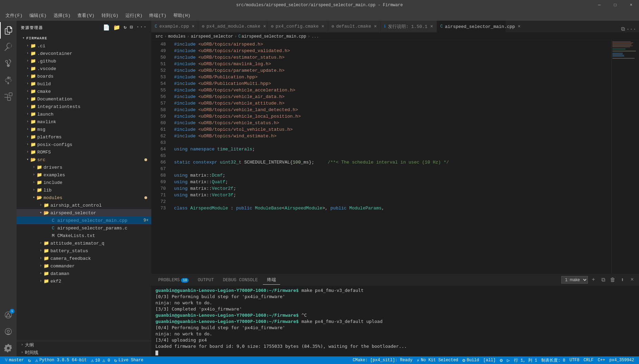 Image resolution: width=639 pixels, height=364 pixels. Describe the element at coordinates (84, 76) in the screenshot. I see `tree-item-boards: › 📁 boards` at that location.